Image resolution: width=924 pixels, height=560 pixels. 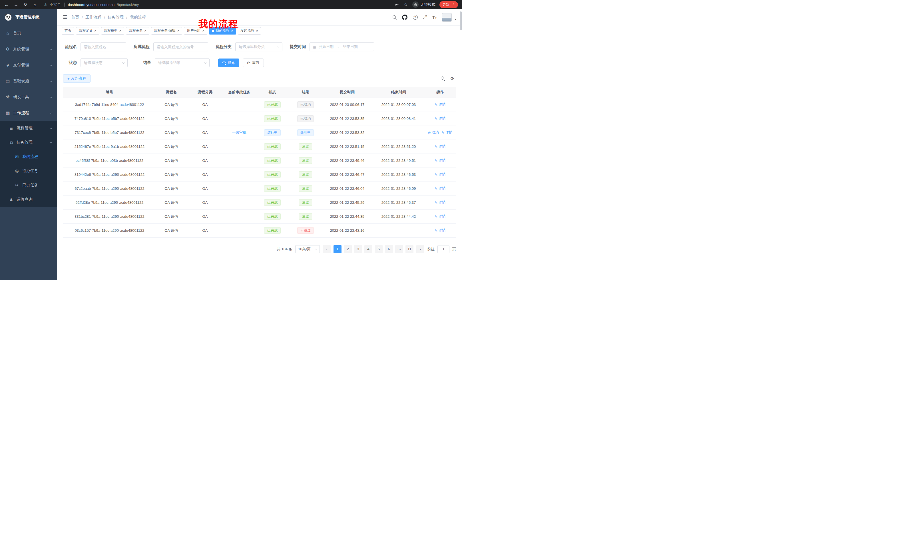 I want to click on result-tag: 处理中, so click(x=306, y=133).